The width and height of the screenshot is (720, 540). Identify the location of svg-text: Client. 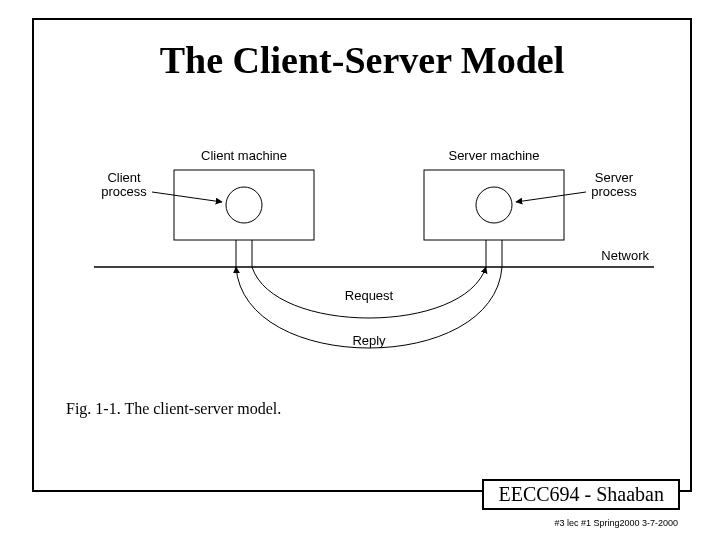
(124, 178).